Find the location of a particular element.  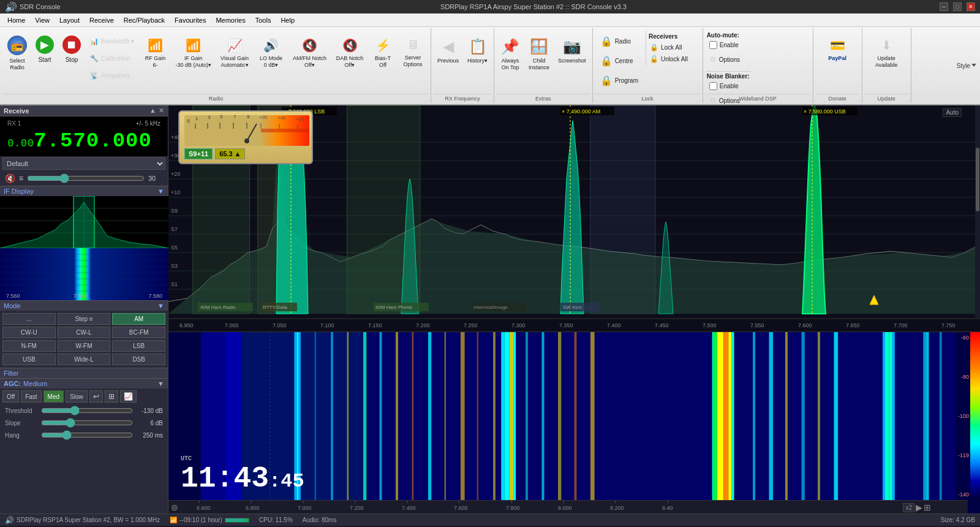

menu-recplayback: Rec/Playback is located at coordinates (145, 20).